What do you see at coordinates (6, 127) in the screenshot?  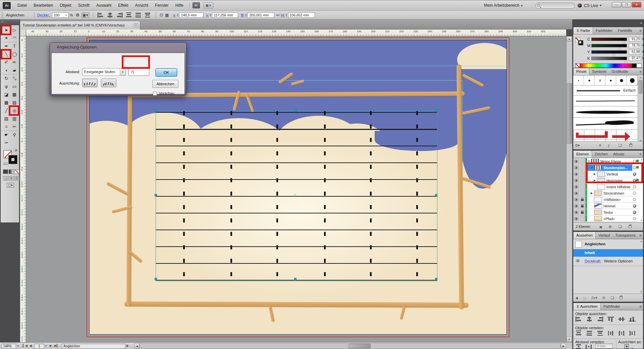 I see `artboard-tool: ⌗` at bounding box center [6, 127].